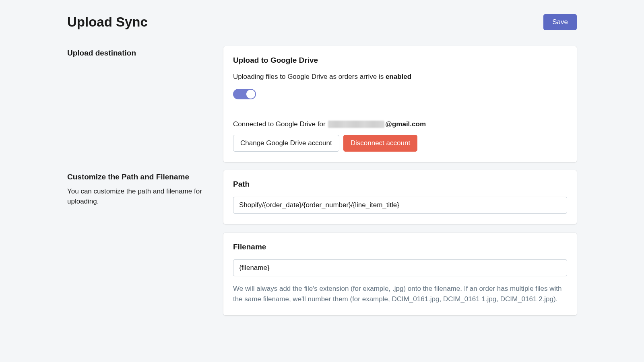 The width and height of the screenshot is (644, 362). I want to click on filename-card: Filename We will always add the file's e…, so click(400, 274).